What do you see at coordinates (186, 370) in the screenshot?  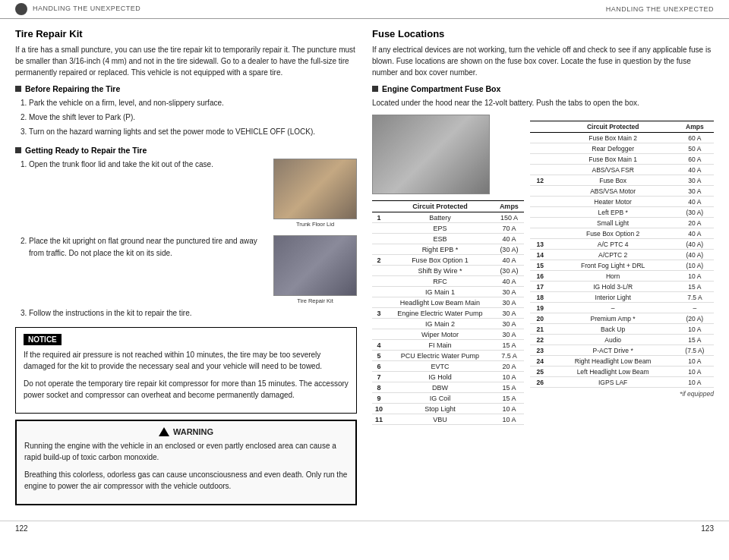 I see `notice-box: NOTICE If the required air pressure is n…` at bounding box center [186, 370].